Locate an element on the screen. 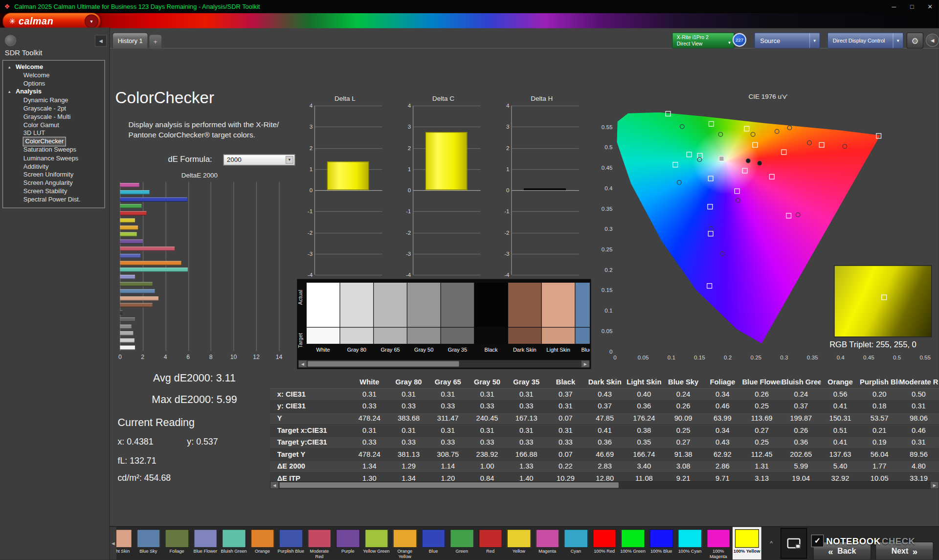  patch-button-foliage: Foliage is located at coordinates (177, 543).